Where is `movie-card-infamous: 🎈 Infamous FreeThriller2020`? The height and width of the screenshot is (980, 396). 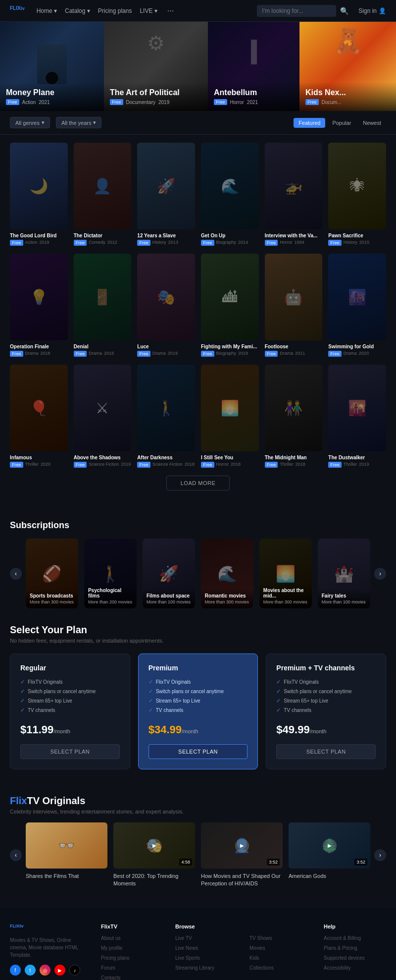
movie-card-infamous: 🎈 Infamous FreeThriller2020 is located at coordinates (39, 416).